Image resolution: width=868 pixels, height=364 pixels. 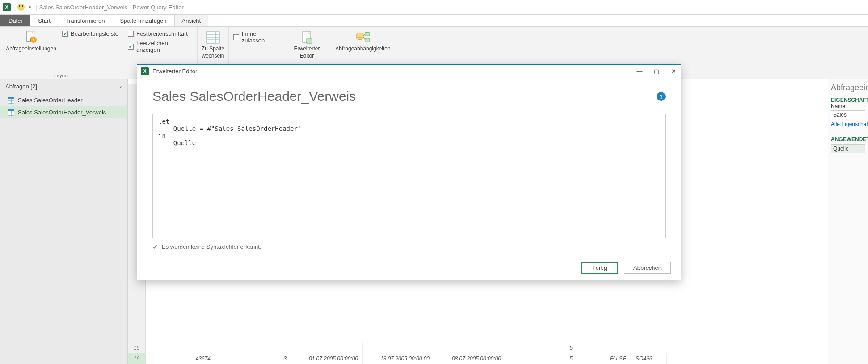 I want to click on cancel-button: Abbrechen, so click(x=647, y=268).